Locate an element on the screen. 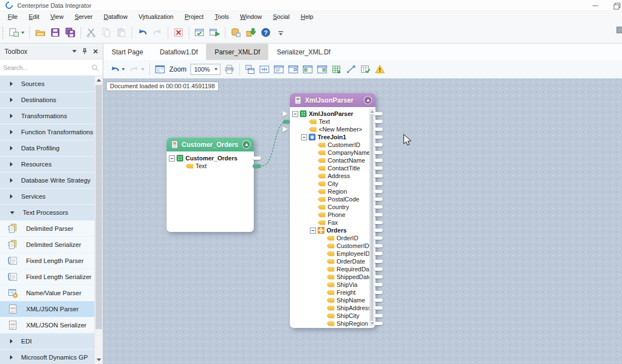  toolbox-category-sources: Sources is located at coordinates (47, 84).